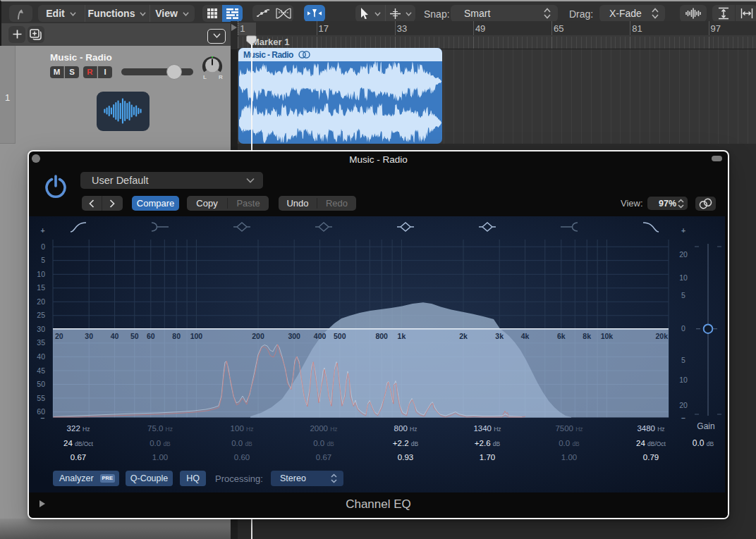  I want to click on svg-text: 500, so click(340, 336).